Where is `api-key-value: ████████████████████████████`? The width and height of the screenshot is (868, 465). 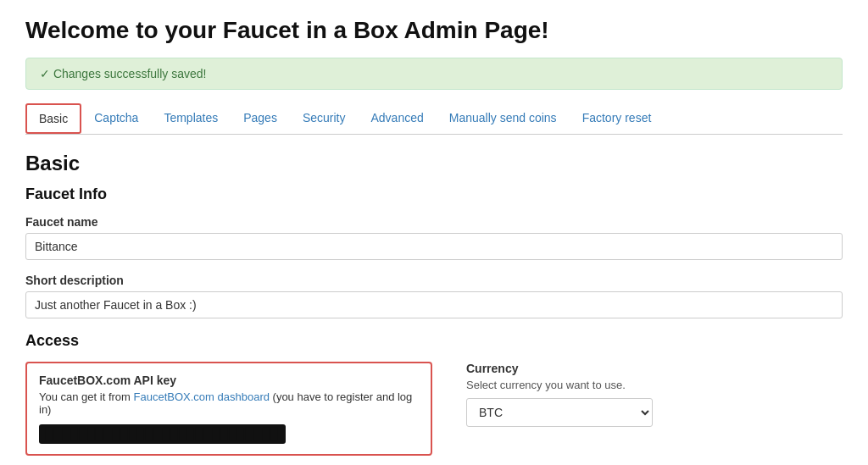
api-key-value: ████████████████████████████ is located at coordinates (163, 434).